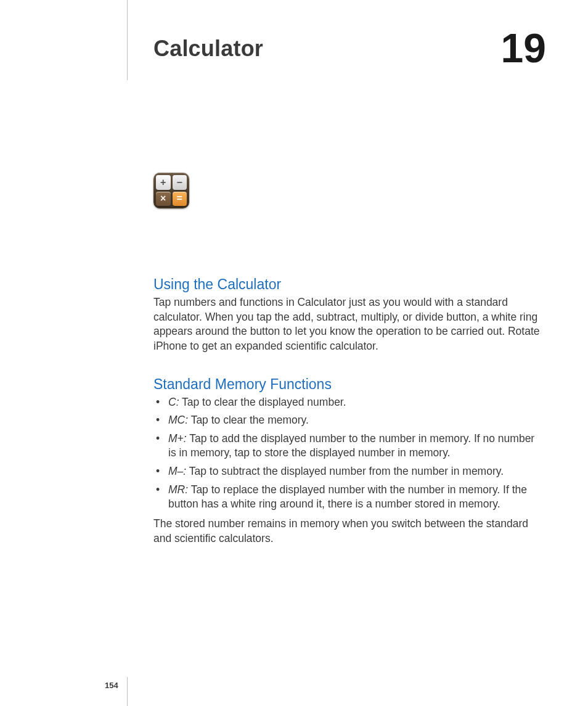  Describe the element at coordinates (264, 402) in the screenshot. I see `desc: Tap to clear the displayed number.` at that location.